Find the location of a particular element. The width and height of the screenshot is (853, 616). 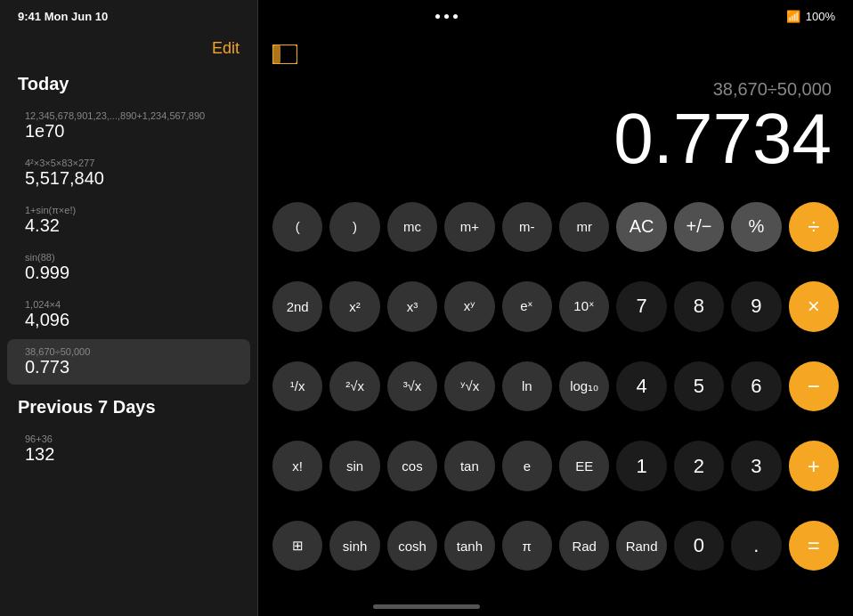

list-item: 1+sin(π×e!) 4.32 is located at coordinates (128, 221).